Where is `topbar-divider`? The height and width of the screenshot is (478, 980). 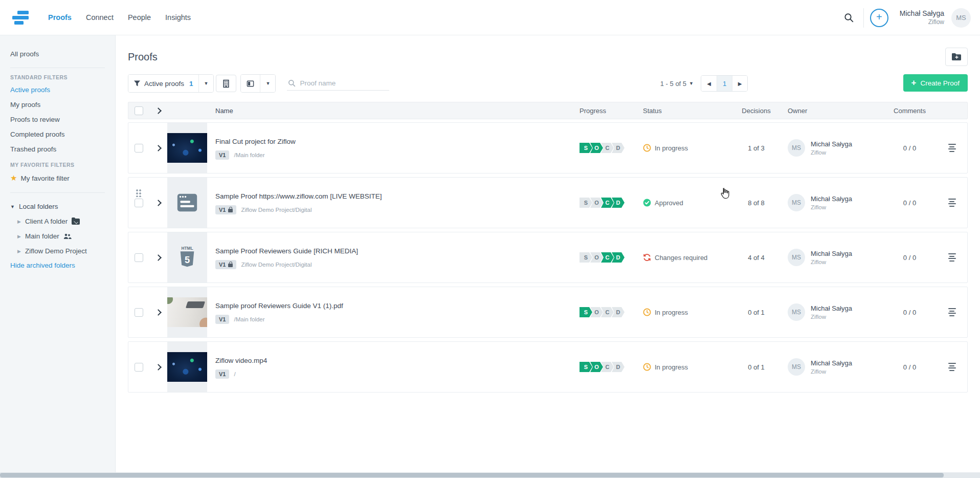
topbar-divider is located at coordinates (863, 18).